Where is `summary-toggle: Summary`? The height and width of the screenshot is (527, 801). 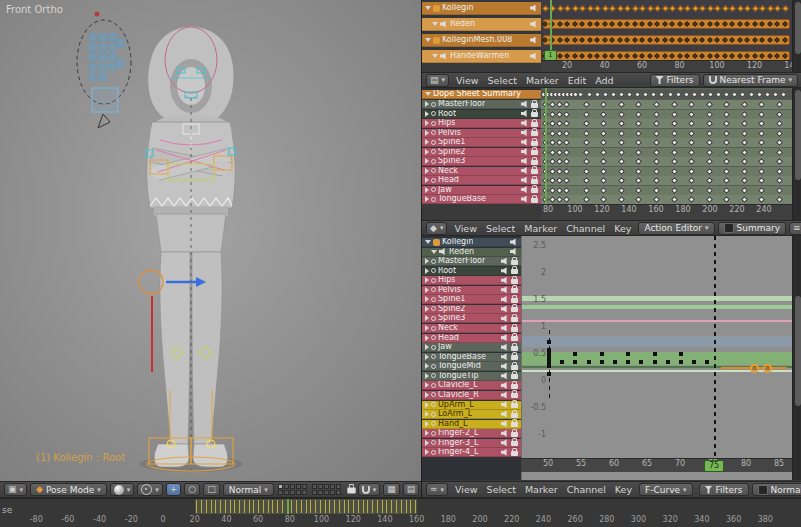 summary-toggle: Summary is located at coordinates (752, 228).